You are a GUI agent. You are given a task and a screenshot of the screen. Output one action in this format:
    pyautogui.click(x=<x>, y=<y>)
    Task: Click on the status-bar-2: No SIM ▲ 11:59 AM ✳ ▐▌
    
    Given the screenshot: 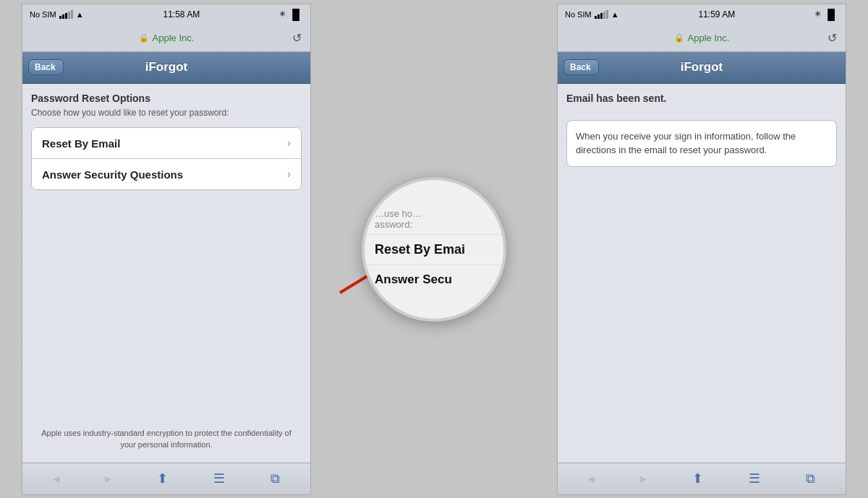 What is the action you would take?
    pyautogui.click(x=702, y=14)
    